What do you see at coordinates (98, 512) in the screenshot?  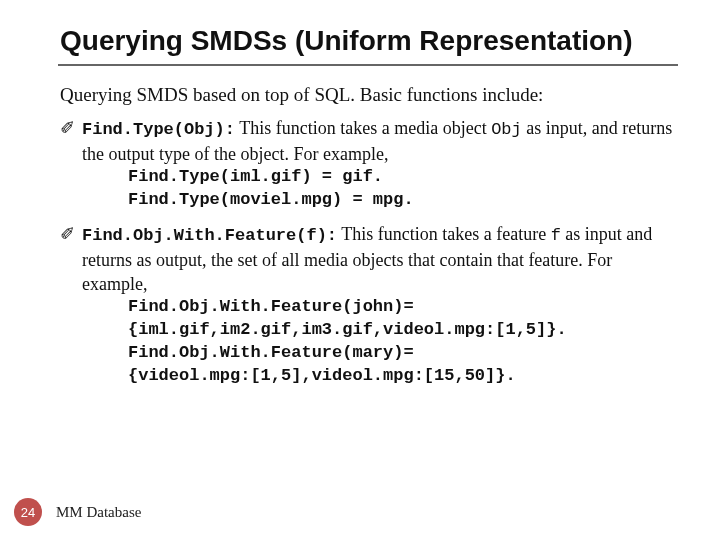 I see `footer-label: MM Database` at bounding box center [98, 512].